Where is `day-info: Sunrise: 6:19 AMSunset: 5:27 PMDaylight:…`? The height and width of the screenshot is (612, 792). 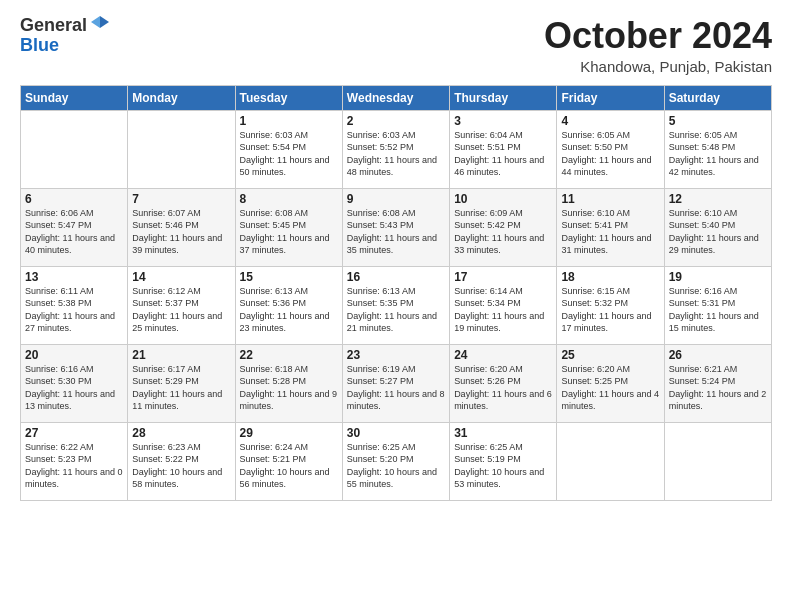 day-info: Sunrise: 6:19 AMSunset: 5:27 PMDaylight:… is located at coordinates (396, 388).